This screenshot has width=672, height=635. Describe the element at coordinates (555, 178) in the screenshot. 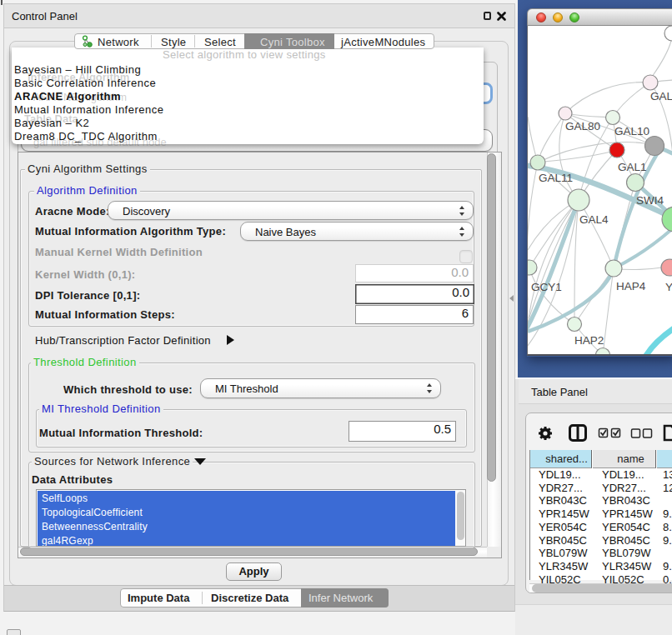

I see `svg-text: GAL11` at that location.